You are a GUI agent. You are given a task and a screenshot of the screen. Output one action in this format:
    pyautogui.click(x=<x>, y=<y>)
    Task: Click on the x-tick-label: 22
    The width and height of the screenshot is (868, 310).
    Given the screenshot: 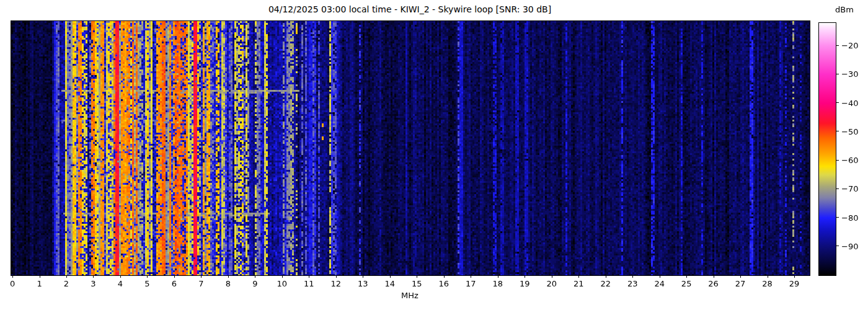 What is the action you would take?
    pyautogui.click(x=605, y=284)
    